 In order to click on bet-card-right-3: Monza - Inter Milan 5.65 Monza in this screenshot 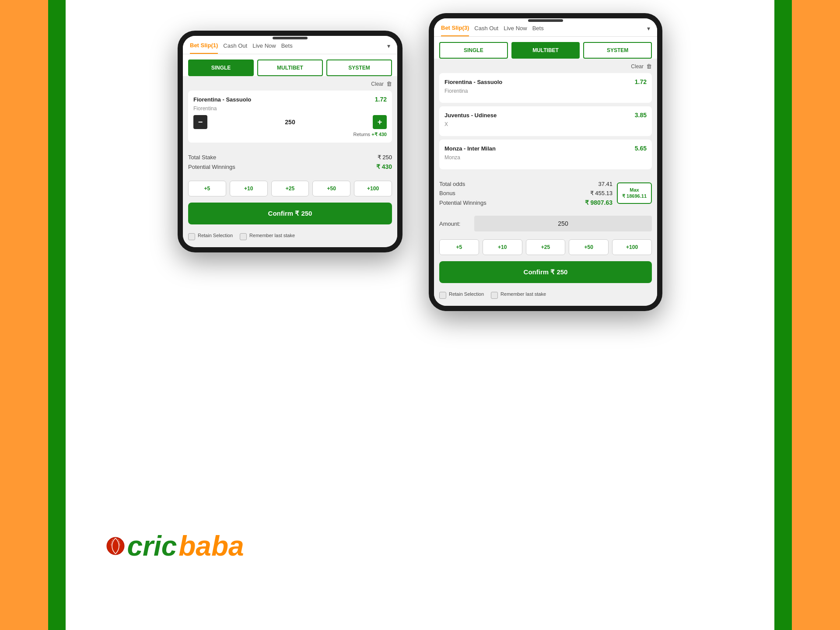, I will do `click(546, 154)`.